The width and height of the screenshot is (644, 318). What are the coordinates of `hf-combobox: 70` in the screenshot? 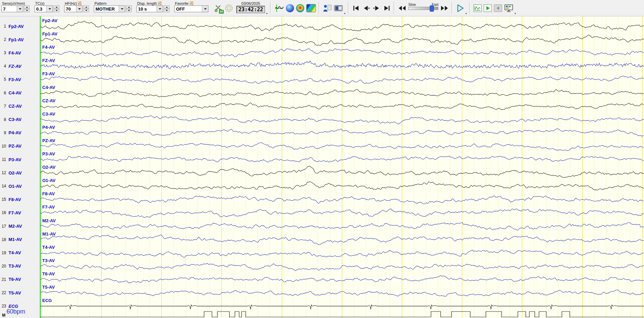 It's located at (73, 9).